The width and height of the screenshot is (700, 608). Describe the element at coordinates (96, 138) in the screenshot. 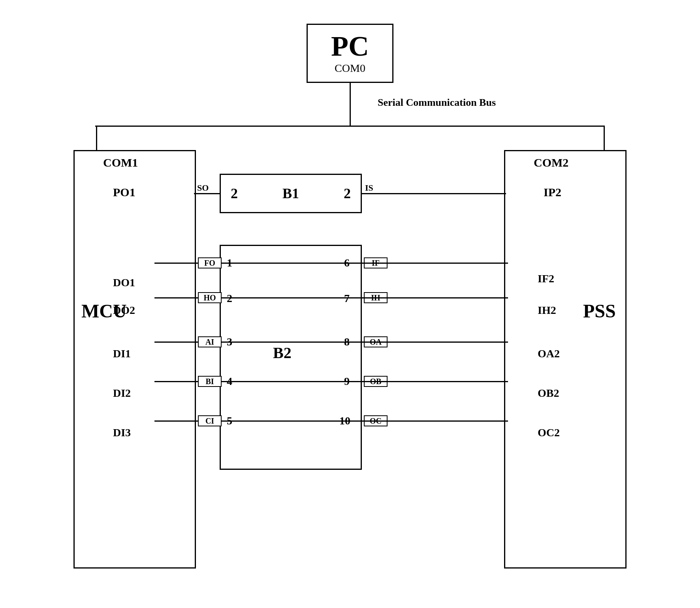

I see `line-mcu-vertical` at that location.